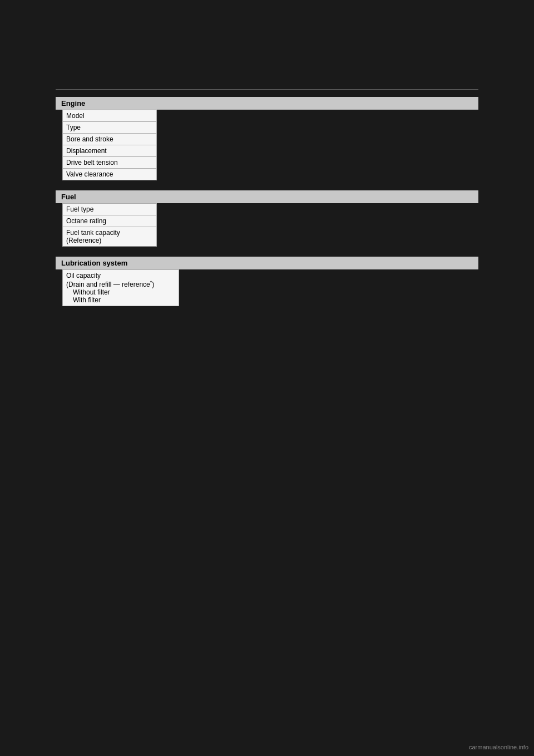  What do you see at coordinates (86, 221) in the screenshot?
I see `fuel-octane-label: Octane rating` at bounding box center [86, 221].